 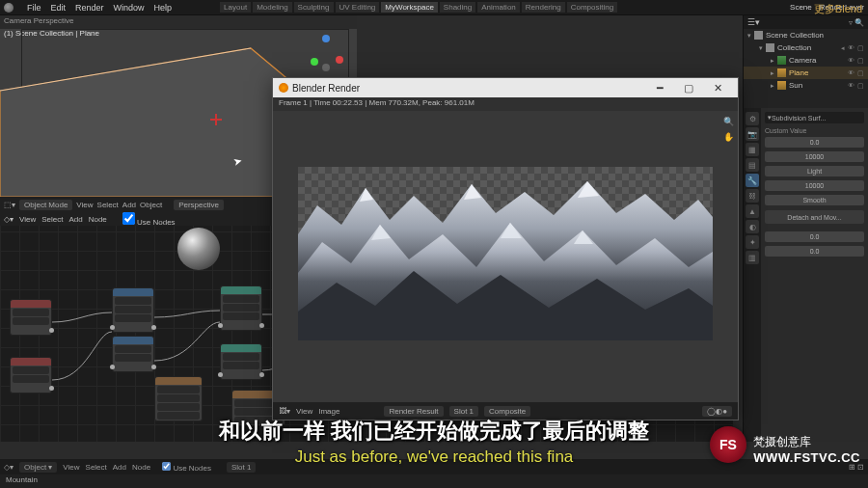 What do you see at coordinates (272, 8) in the screenshot?
I see `workspace-tab: Modeling` at bounding box center [272, 8].